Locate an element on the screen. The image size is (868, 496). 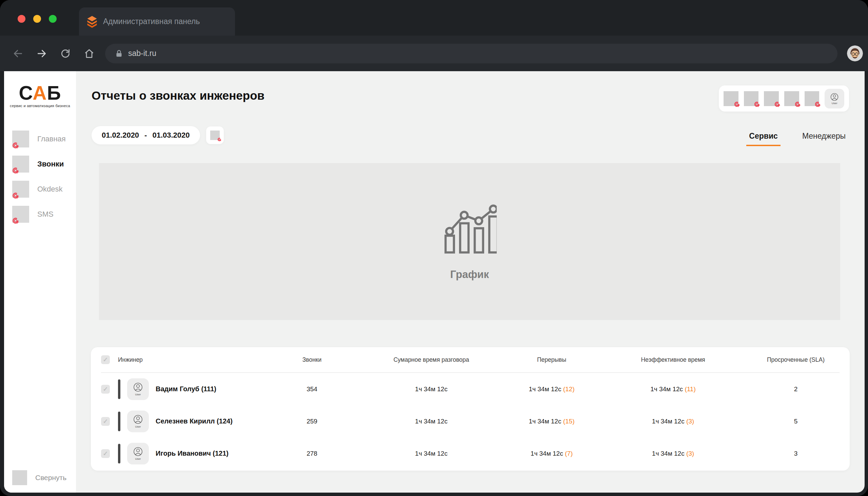
calls-value: 354 is located at coordinates (312, 389).